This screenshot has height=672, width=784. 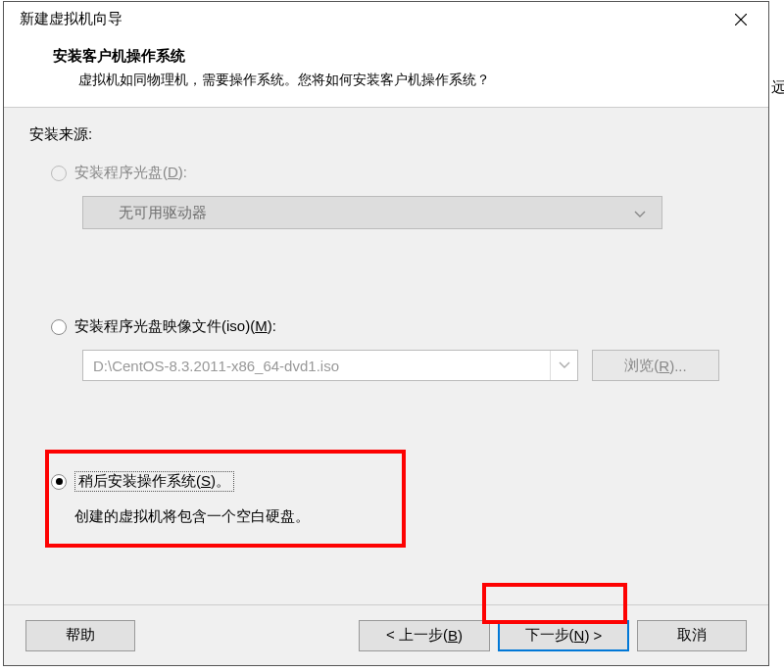 I want to click on wizard-footer: 帮助 < 上一步(B) 下一步(N) > 取消, so click(x=386, y=635).